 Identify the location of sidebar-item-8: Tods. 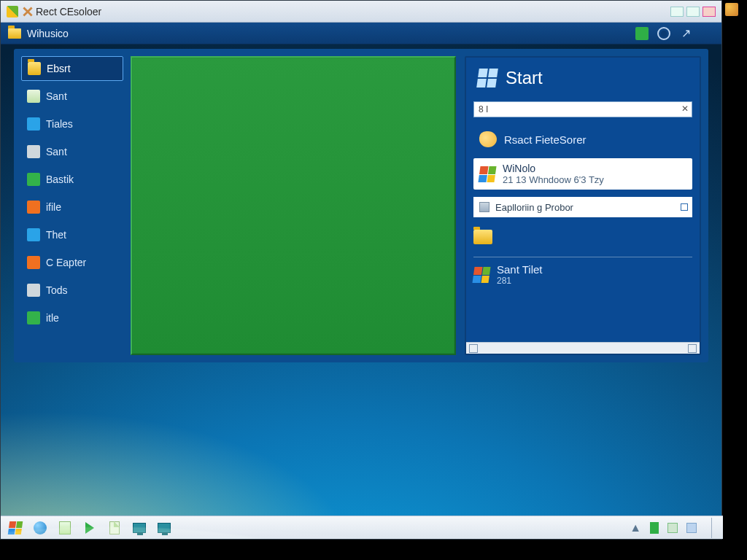
(72, 290).